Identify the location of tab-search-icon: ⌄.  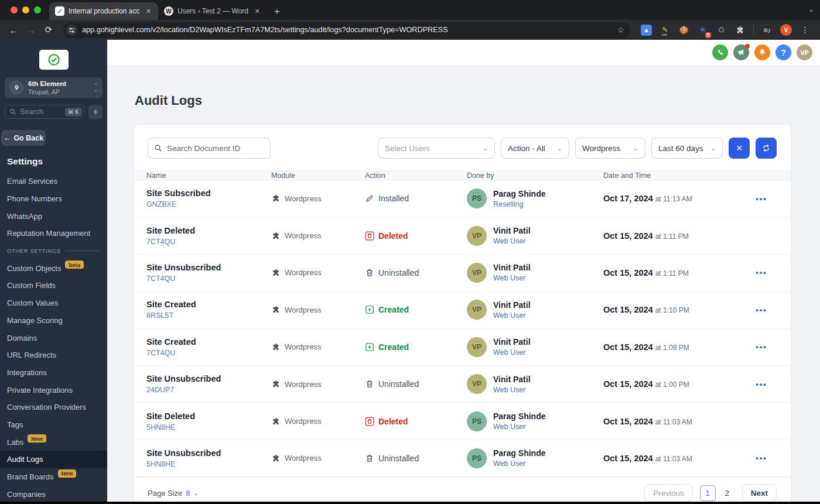
(811, 9).